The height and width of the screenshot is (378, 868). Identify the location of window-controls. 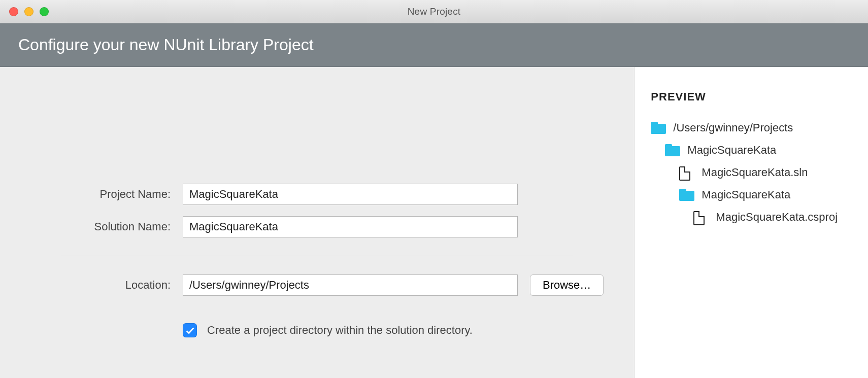
(29, 12).